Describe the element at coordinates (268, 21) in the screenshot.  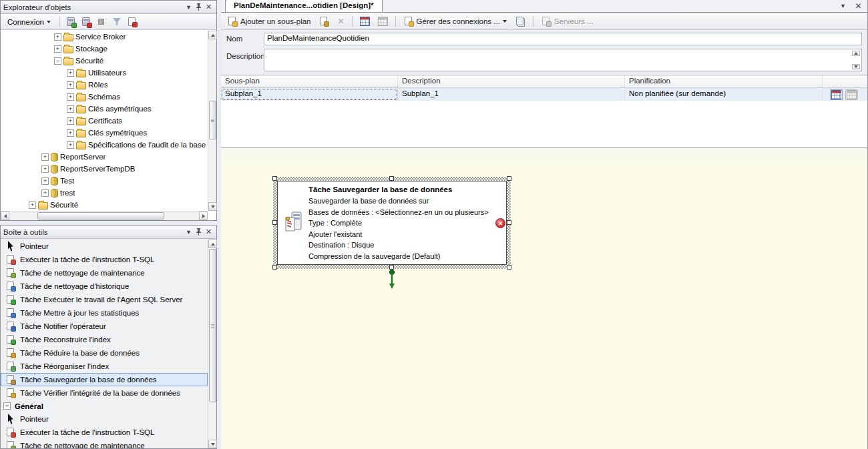
I see `add-subplan-button: Ajouter un sous-plan` at that location.